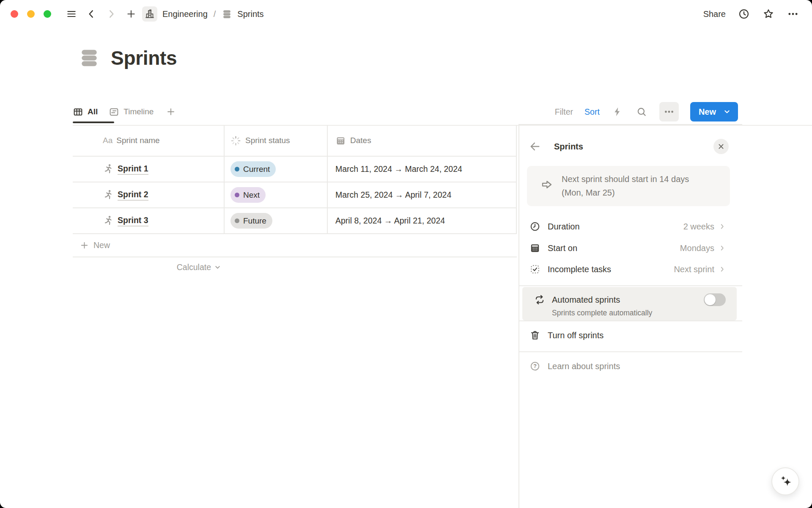  I want to click on breadcrumb-page: Sprints, so click(250, 14).